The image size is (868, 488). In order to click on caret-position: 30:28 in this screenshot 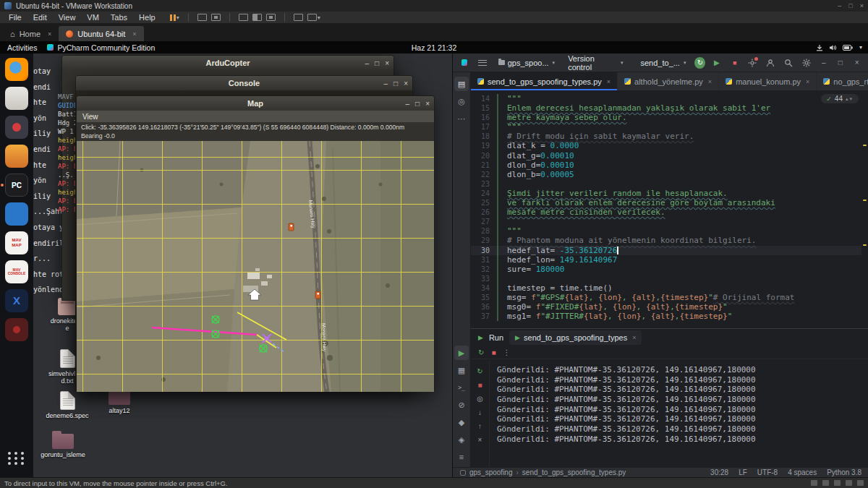, I will do `click(719, 473)`.